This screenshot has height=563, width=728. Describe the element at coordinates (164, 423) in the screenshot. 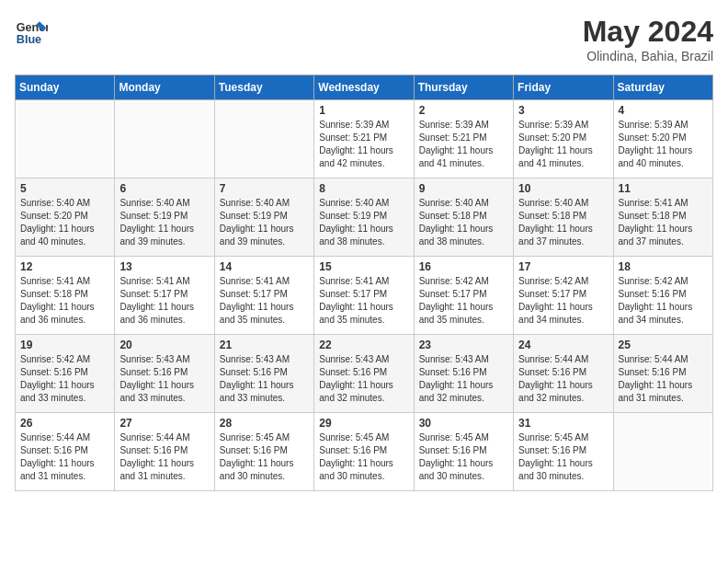

I see `day-number: 27` at that location.